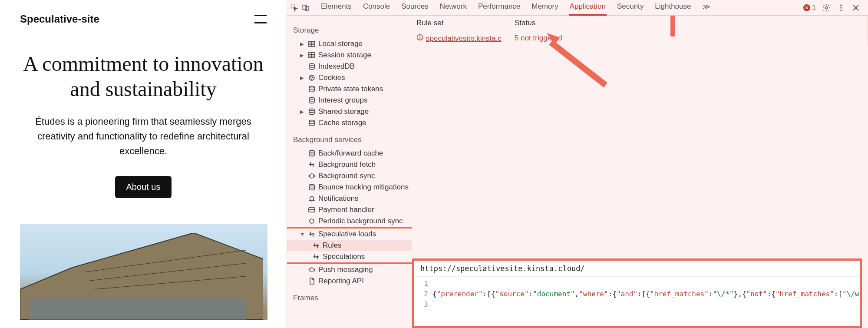 This screenshot has width=868, height=328. Describe the element at coordinates (630, 8) in the screenshot. I see `tab-security: Security` at that location.